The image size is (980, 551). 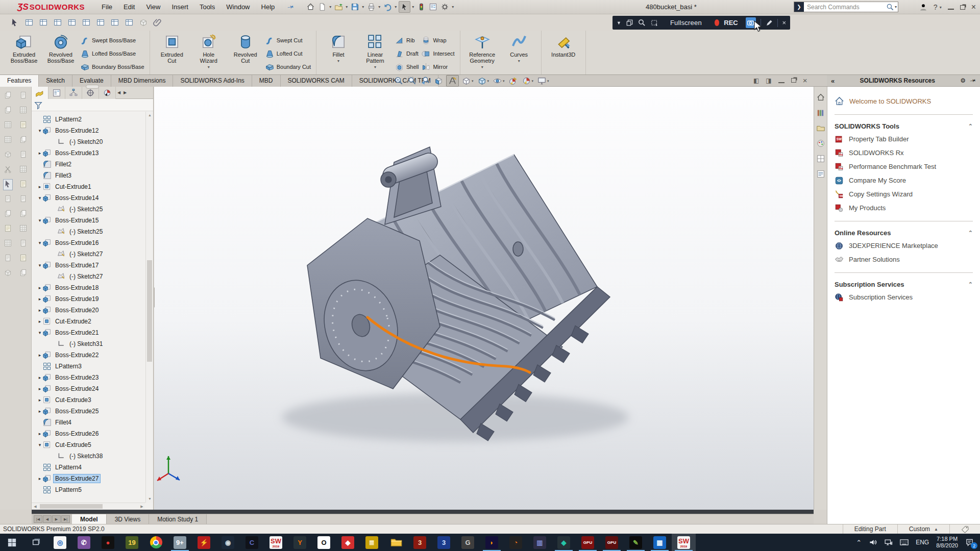 I want to click on previous-view-button, so click(x=426, y=81).